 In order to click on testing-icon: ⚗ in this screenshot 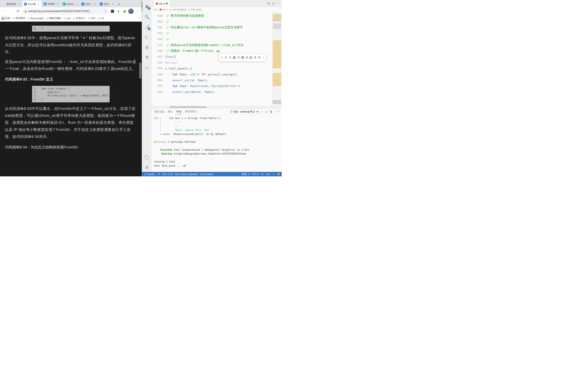, I will do `click(147, 57)`.